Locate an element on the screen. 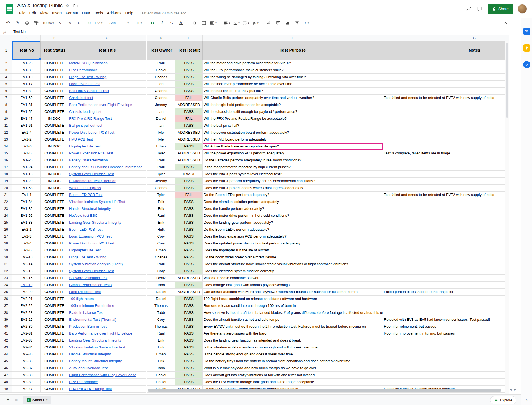 The width and height of the screenshot is (532, 405). cell-E34: PASS is located at coordinates (189, 285).